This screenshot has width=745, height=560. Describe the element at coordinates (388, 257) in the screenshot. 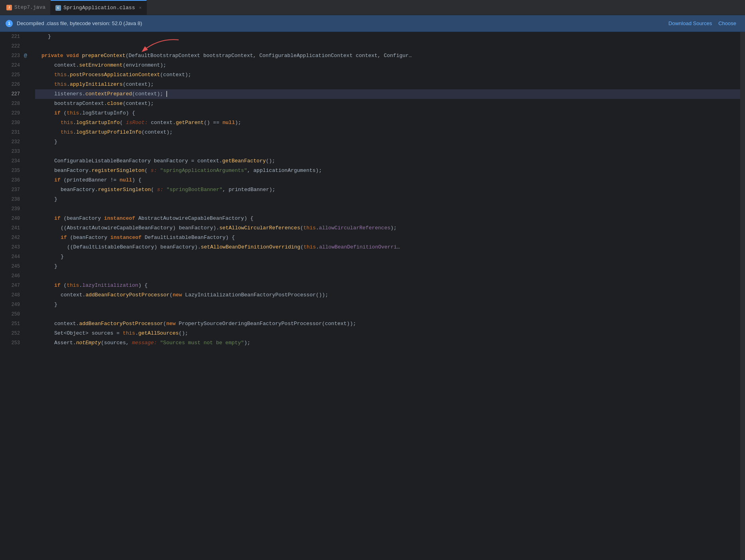

I see `code-line-244: }` at that location.